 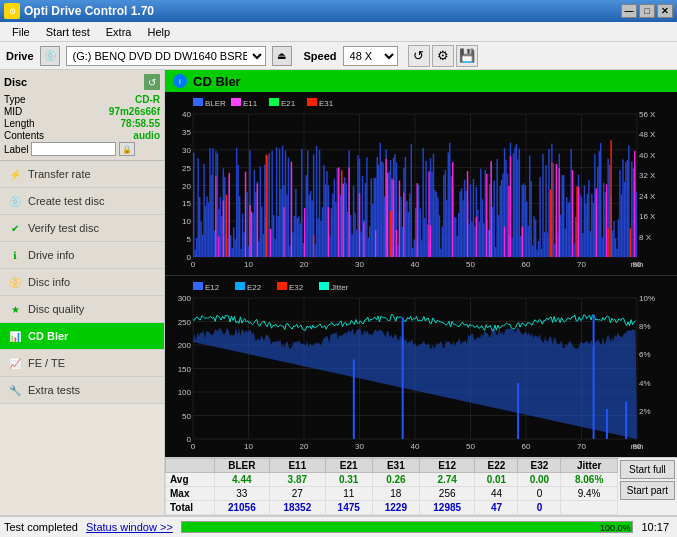 What do you see at coordinates (655, 527) in the screenshot?
I see `time-display: 10:17` at bounding box center [655, 527].